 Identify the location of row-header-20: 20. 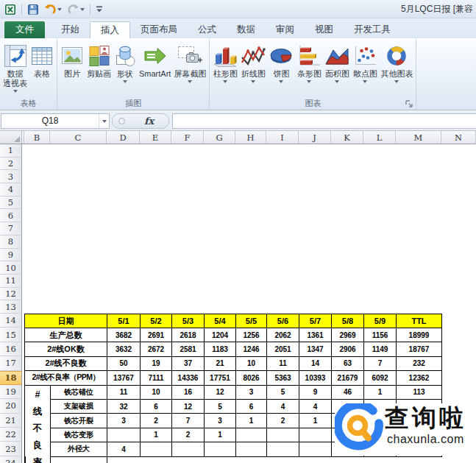
(11, 406).